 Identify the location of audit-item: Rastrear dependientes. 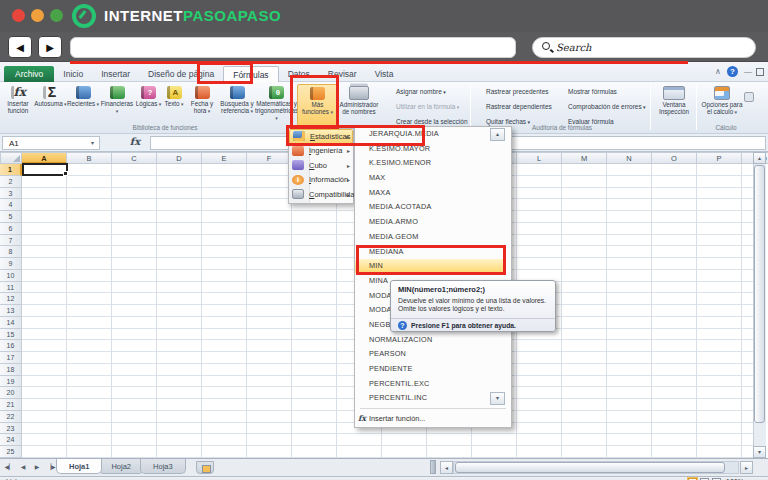
(513, 106).